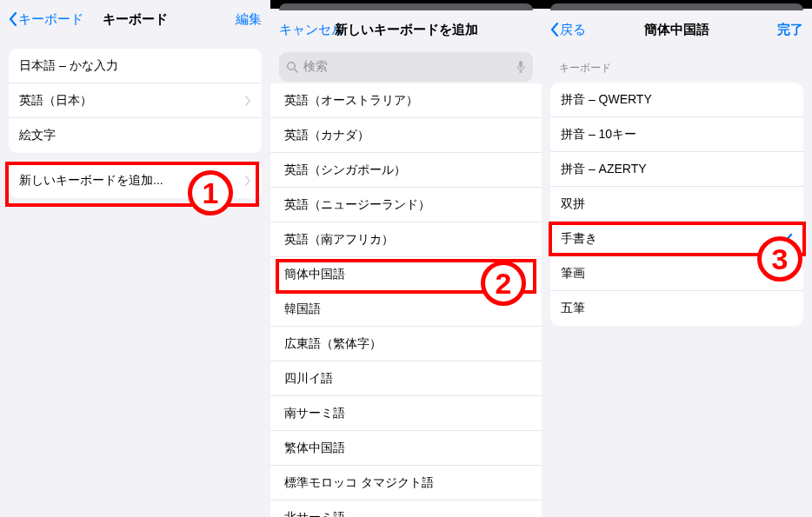  I want to click on language-label: 英語（オーストラリア）, so click(351, 101).